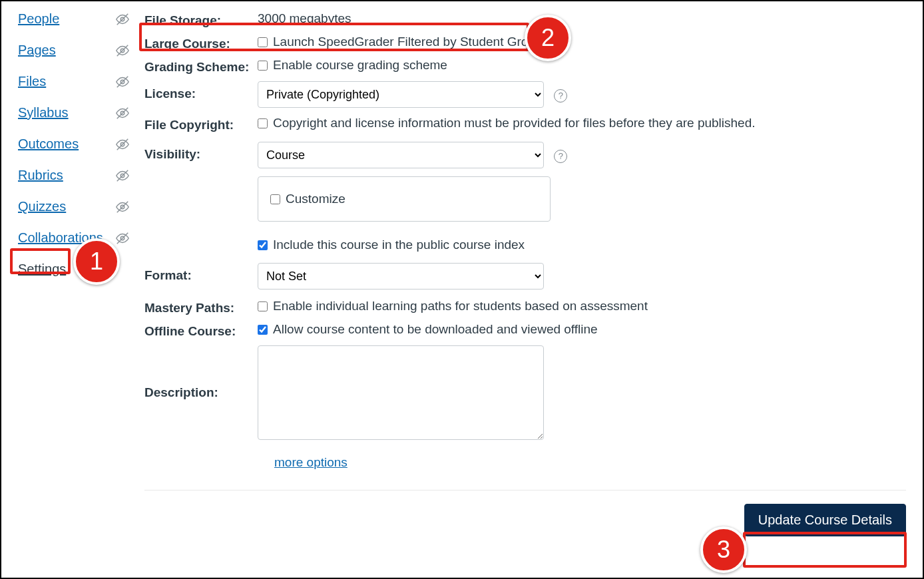 The image size is (924, 579). I want to click on description-textarea, so click(401, 393).